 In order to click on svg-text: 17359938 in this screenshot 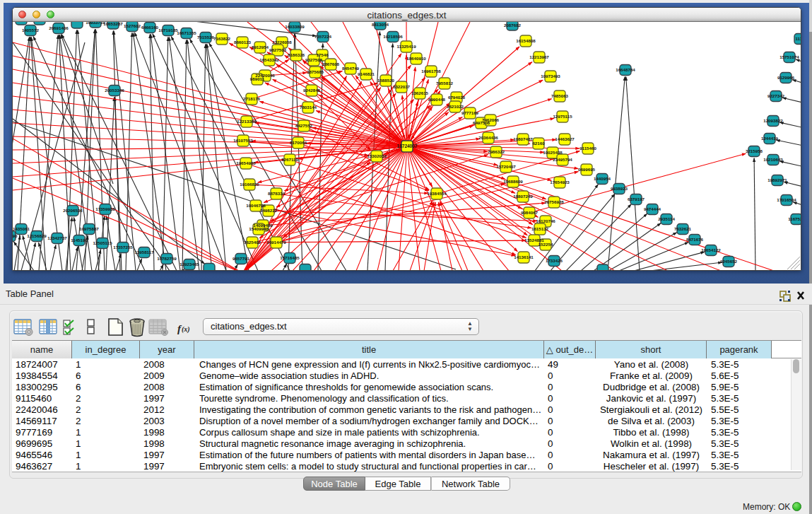, I will do `click(105, 209)`.